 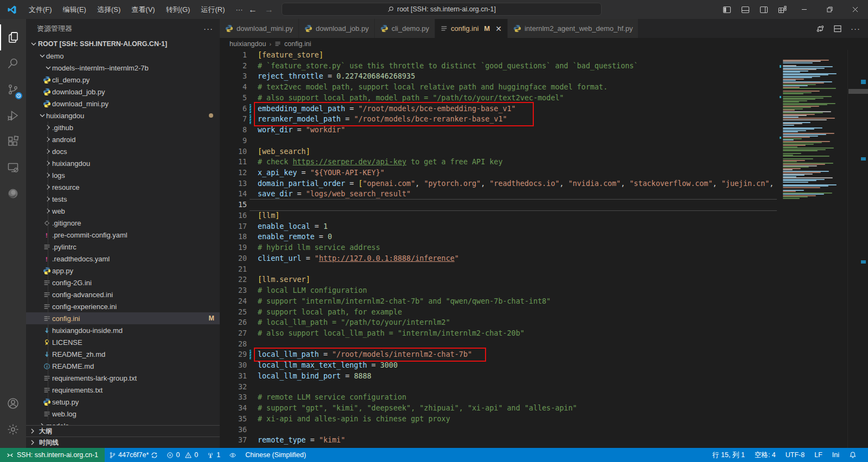 I want to click on tree-folder-.github: .github, so click(x=123, y=127).